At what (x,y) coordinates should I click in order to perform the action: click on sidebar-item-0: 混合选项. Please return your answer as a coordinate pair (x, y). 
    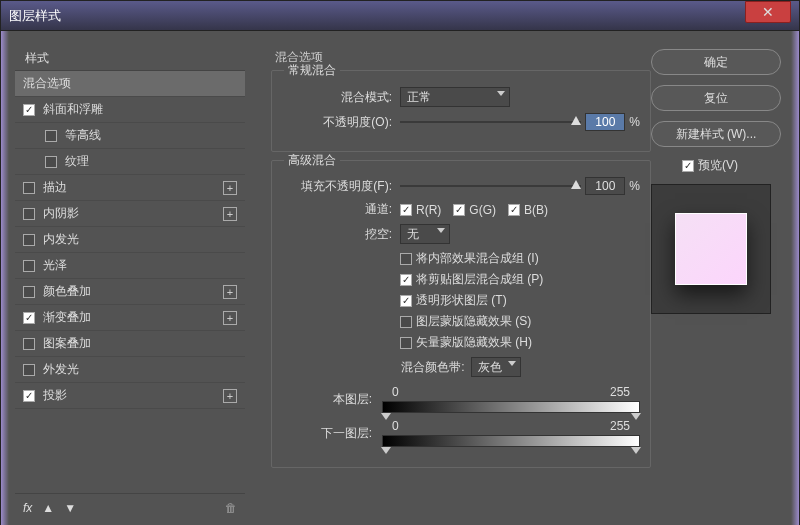
    Looking at the image, I should click on (130, 84).